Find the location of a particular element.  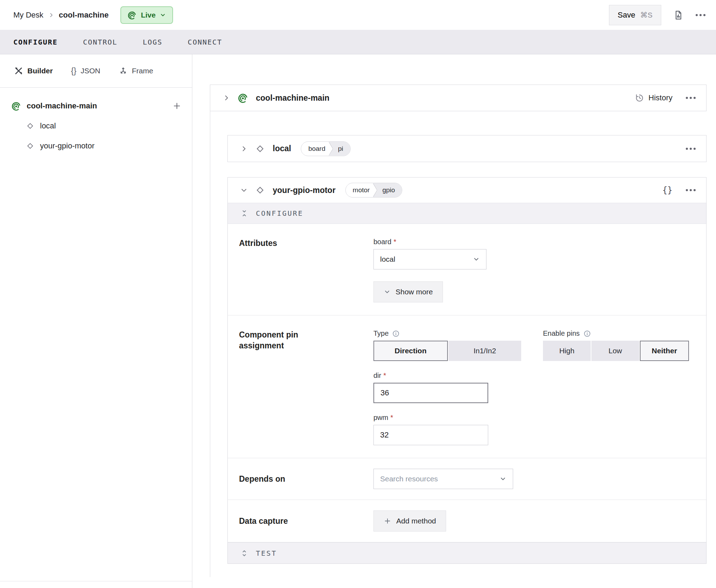

view-tab-frame-label: Frame is located at coordinates (142, 71).